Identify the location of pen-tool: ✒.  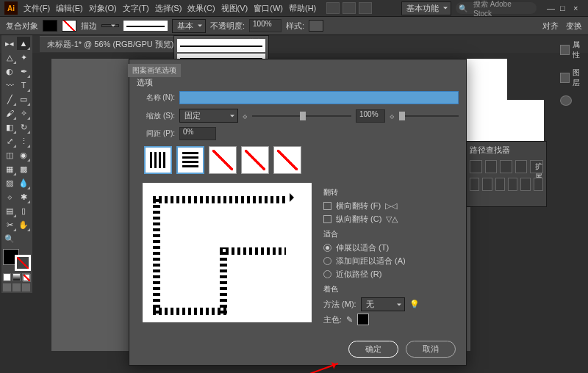
(24, 71).